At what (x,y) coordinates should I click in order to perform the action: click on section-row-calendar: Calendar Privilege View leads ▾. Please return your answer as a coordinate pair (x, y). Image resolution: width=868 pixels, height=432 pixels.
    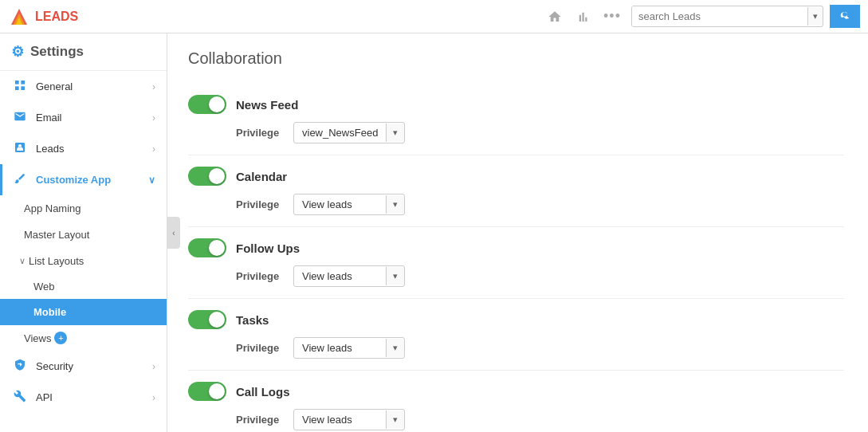
    Looking at the image, I should click on (516, 191).